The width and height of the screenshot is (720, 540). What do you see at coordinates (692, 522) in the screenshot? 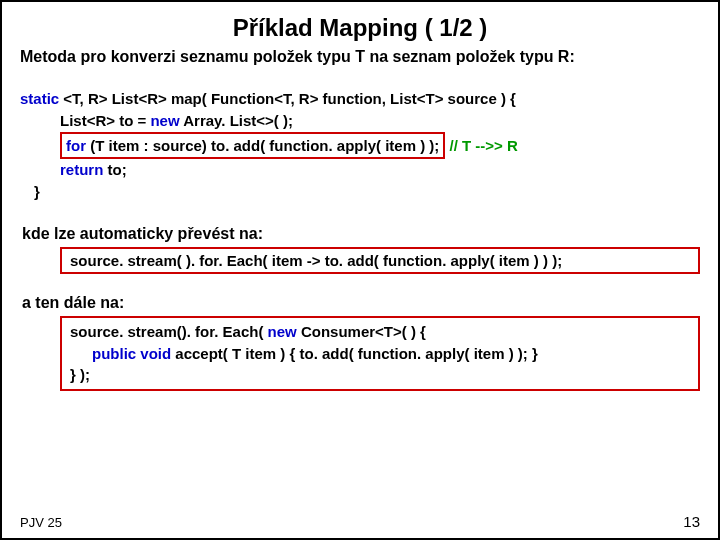
I see `page-number: 13` at bounding box center [692, 522].